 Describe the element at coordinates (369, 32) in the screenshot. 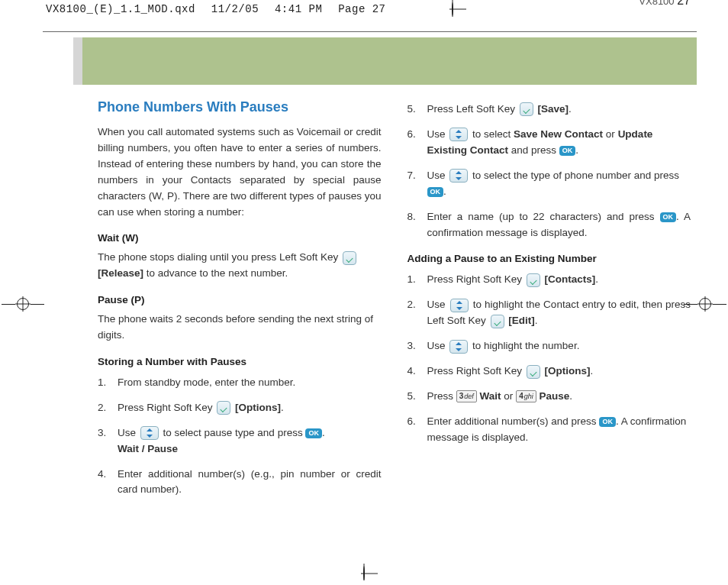

I see `rule-line` at that location.